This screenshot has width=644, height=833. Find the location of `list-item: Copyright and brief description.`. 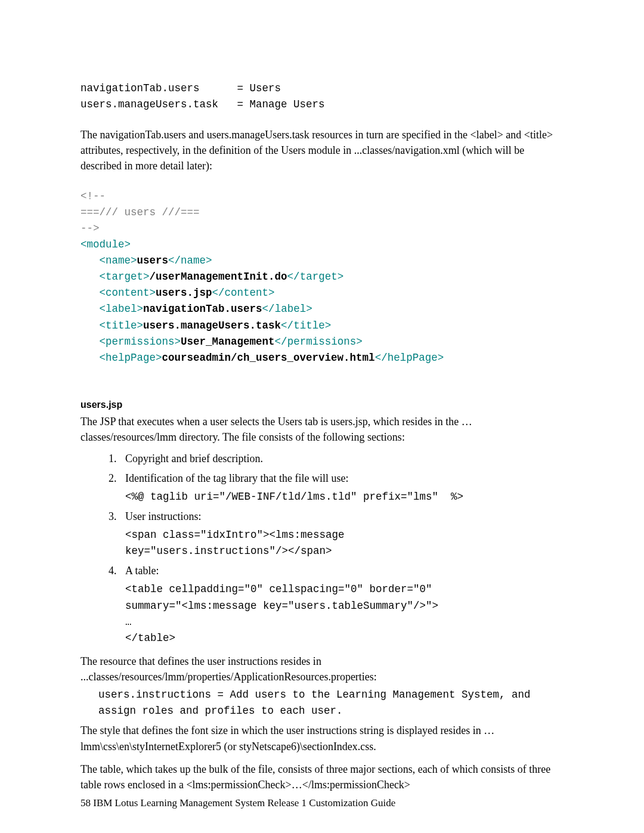

list-item: Copyright and brief description. is located at coordinates (341, 459).